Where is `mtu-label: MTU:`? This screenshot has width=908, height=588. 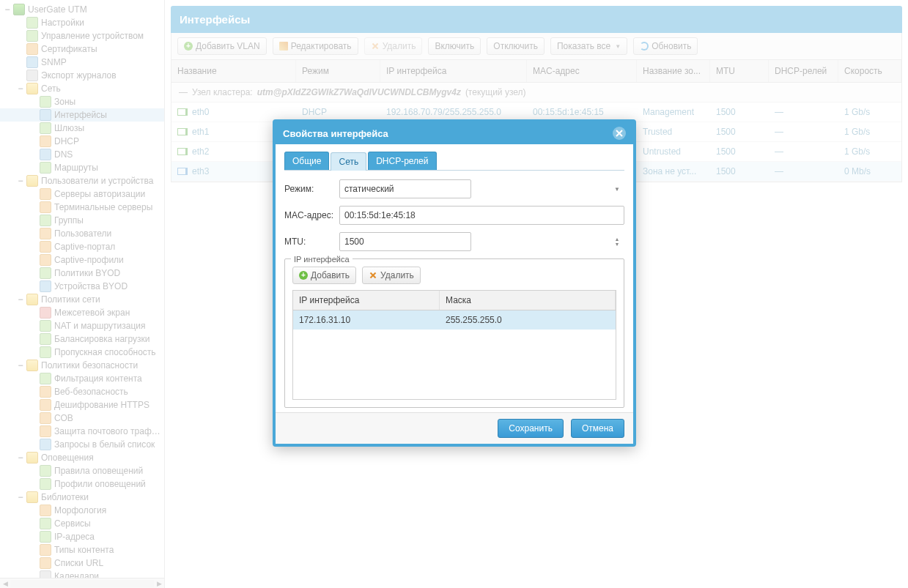 mtu-label: MTU: is located at coordinates (312, 242).